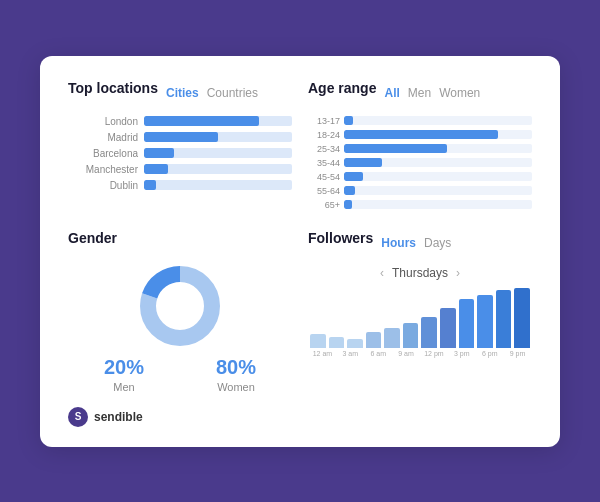 The image size is (600, 502). I want to click on bar-fill-madrid, so click(181, 137).